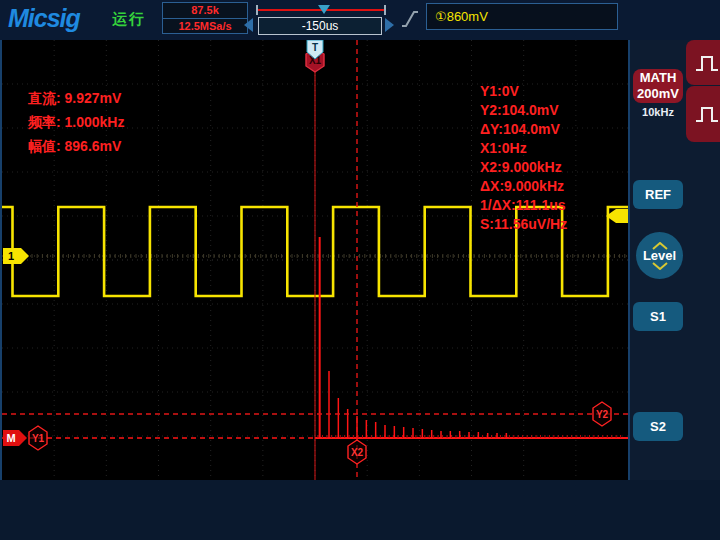 The image size is (720, 540). What do you see at coordinates (617, 216) in the screenshot?
I see `trigger-level-arrow` at bounding box center [617, 216].